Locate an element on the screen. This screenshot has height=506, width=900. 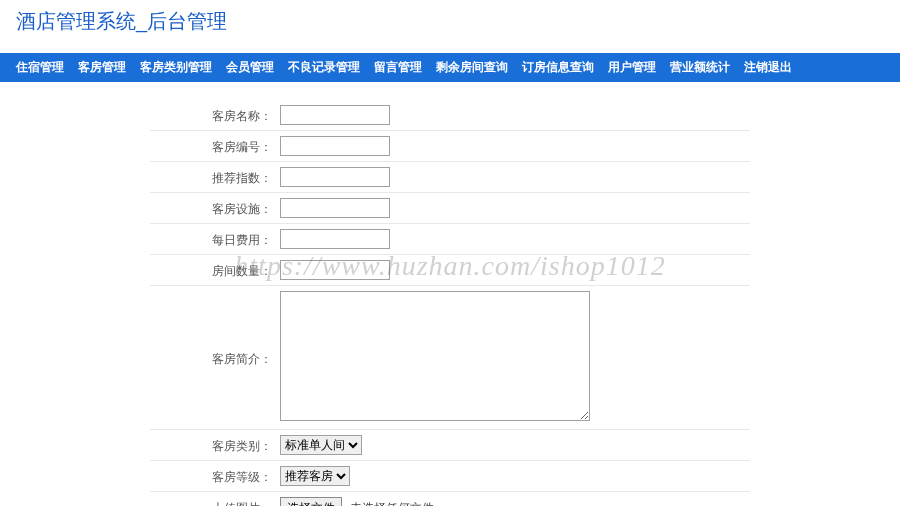
quantity-input is located at coordinates (335, 270).